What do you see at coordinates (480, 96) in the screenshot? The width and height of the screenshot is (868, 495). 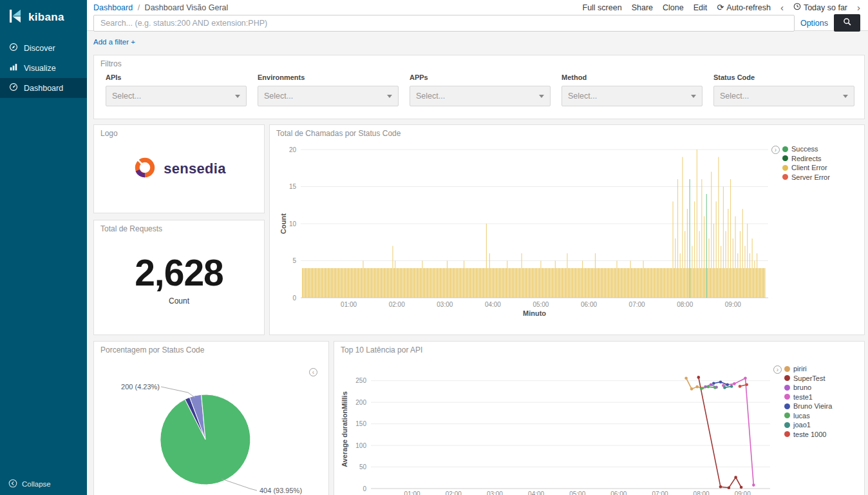 I see `apps-select: Select...` at bounding box center [480, 96].